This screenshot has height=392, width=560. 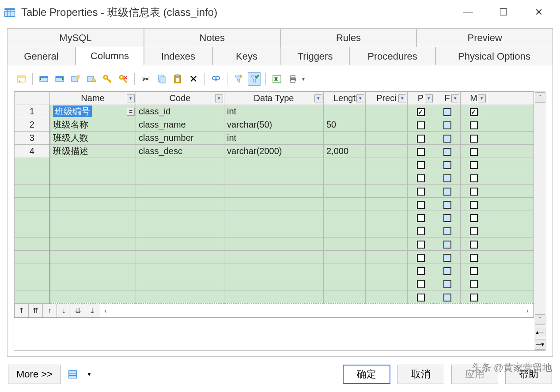 I want to click on header-f: F, so click(x=447, y=98).